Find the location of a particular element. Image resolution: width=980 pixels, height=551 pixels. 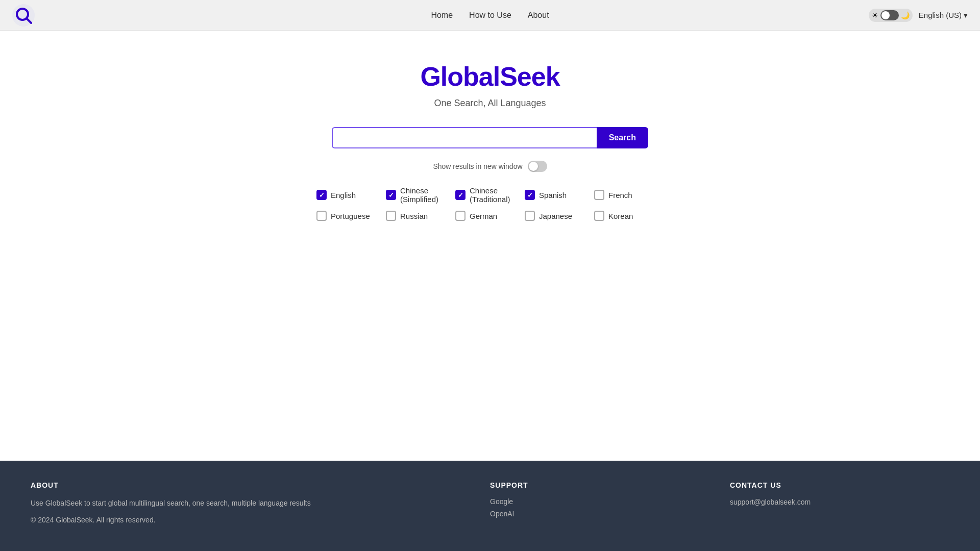

app-title: GlobalSeek is located at coordinates (490, 77).